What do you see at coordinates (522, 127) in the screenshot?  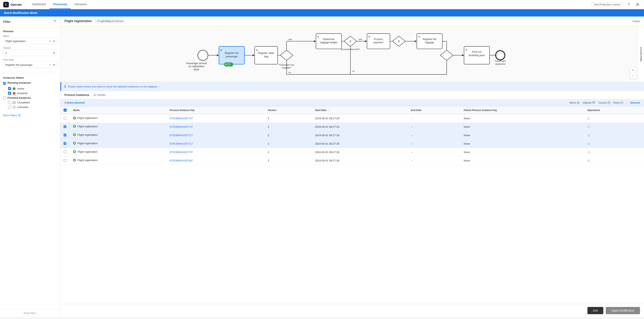 I see `row-parent-key: None` at bounding box center [522, 127].